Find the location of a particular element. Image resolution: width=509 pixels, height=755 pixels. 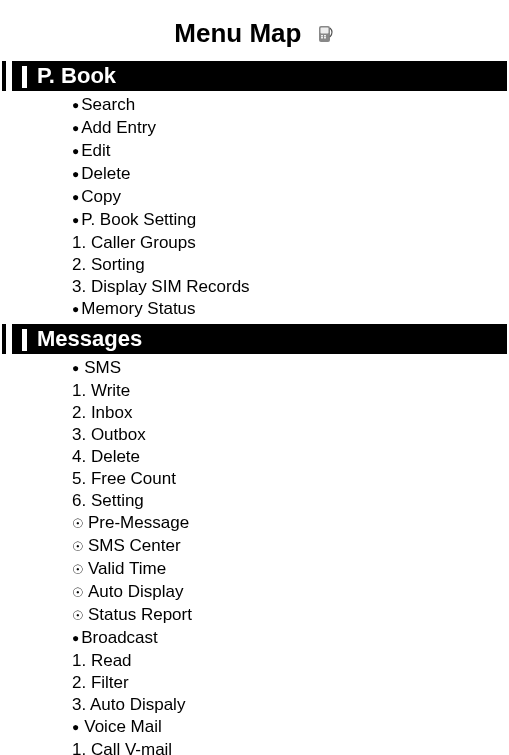

list-item-text: 2. Inbox is located at coordinates (102, 412).